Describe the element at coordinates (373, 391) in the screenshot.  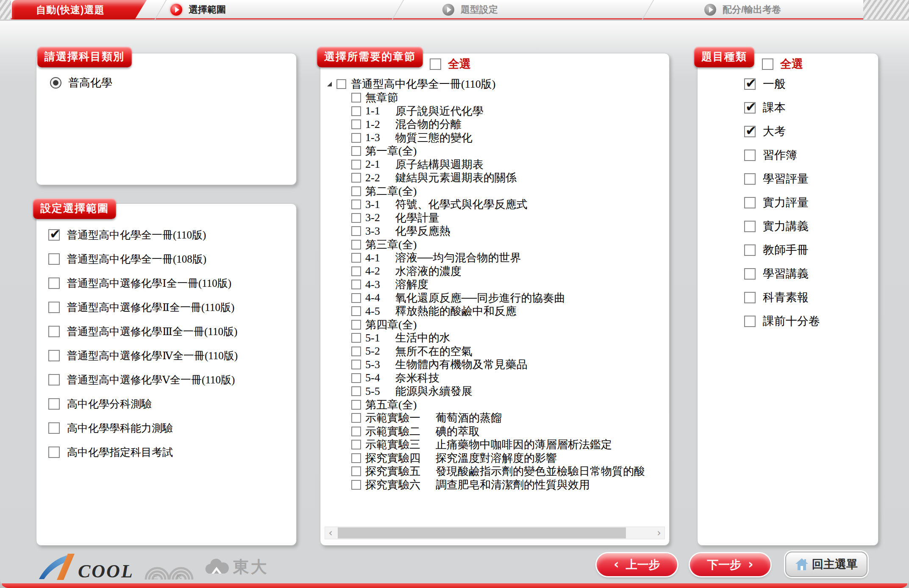
I see `tree-item-number: 5-5` at that location.